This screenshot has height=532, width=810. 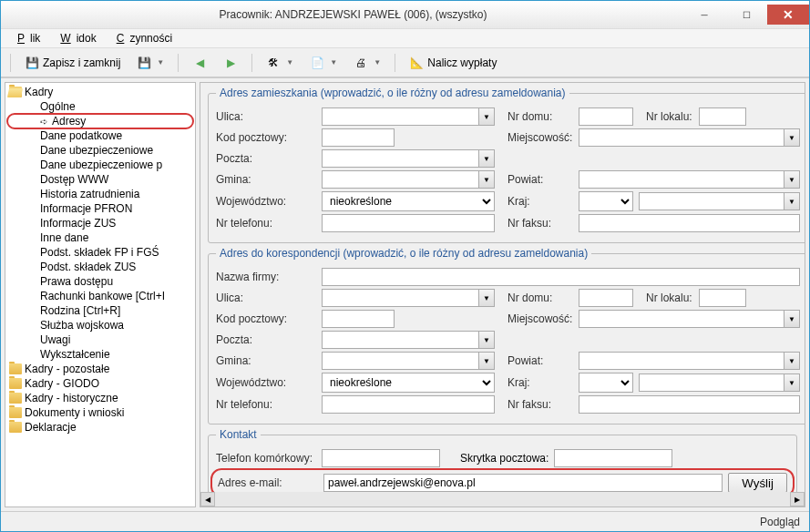 What do you see at coordinates (100, 238) in the screenshot?
I see `tree-item-inne: Inne dane` at bounding box center [100, 238].